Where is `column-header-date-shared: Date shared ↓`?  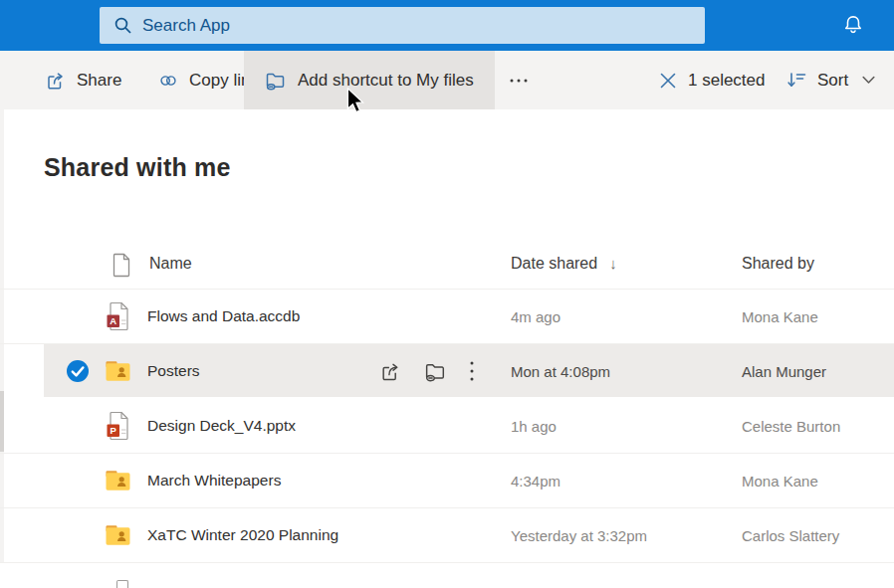 column-header-date-shared: Date shared ↓ is located at coordinates (563, 264).